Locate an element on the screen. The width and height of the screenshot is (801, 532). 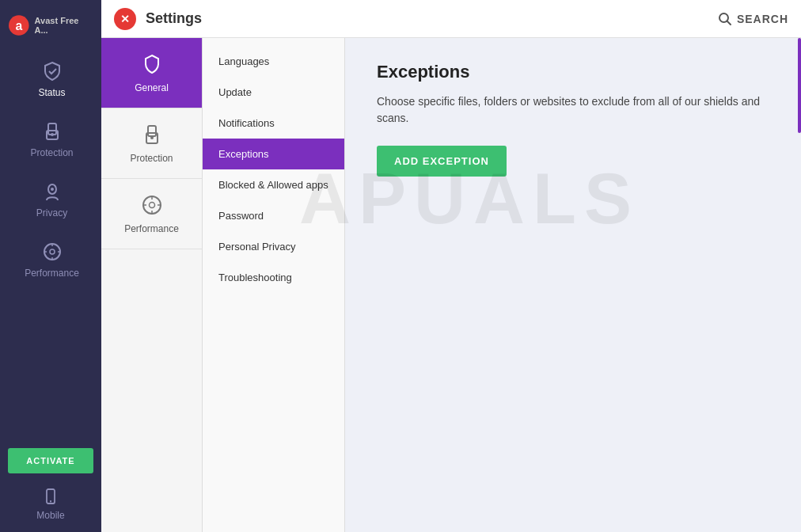
mobile-icon is located at coordinates (51, 496).